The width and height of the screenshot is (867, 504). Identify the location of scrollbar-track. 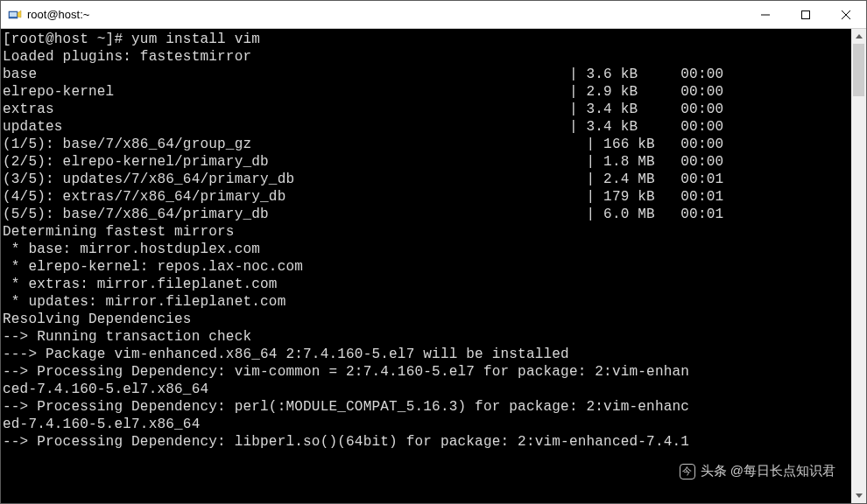
(858, 266).